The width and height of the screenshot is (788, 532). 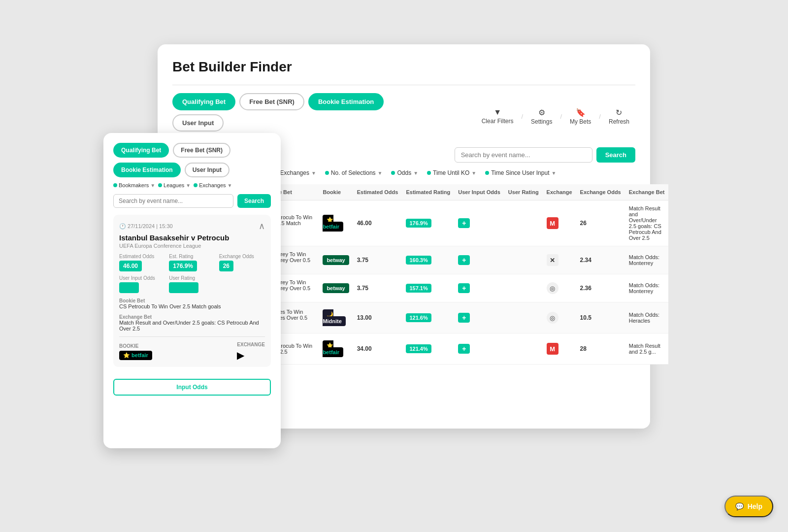 I want to click on rating-badge: 121.6%, so click(x=419, y=318).